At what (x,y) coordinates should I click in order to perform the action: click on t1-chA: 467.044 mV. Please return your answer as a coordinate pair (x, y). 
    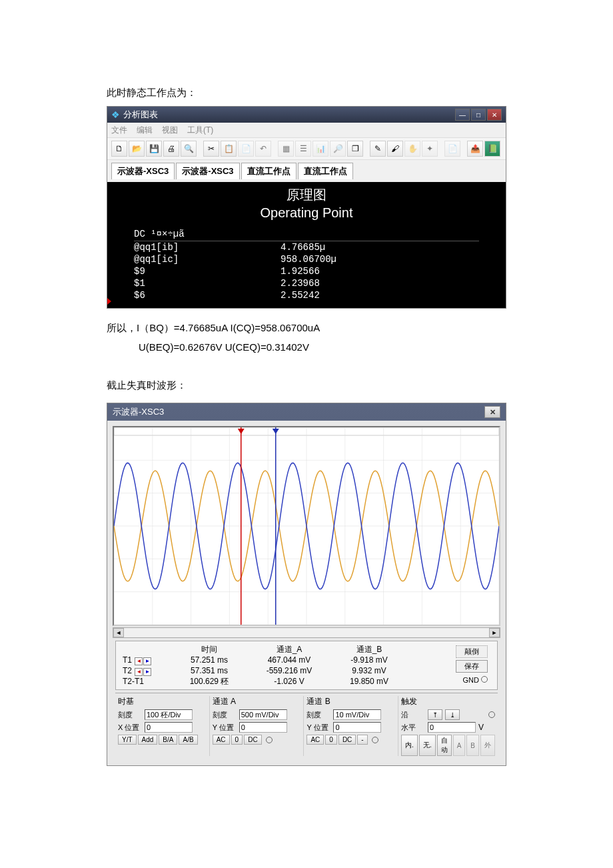
    Looking at the image, I should click on (289, 660).